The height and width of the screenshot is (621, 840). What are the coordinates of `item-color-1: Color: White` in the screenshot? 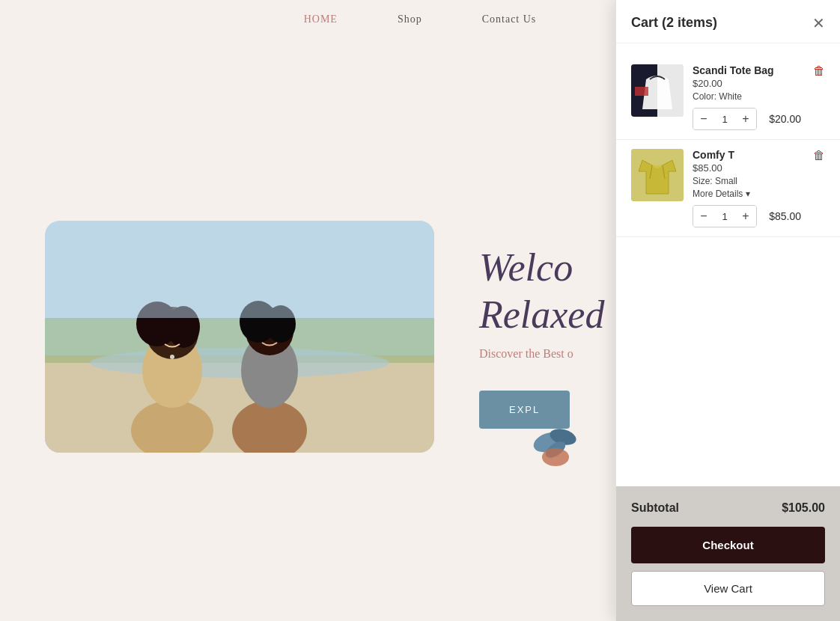 It's located at (747, 97).